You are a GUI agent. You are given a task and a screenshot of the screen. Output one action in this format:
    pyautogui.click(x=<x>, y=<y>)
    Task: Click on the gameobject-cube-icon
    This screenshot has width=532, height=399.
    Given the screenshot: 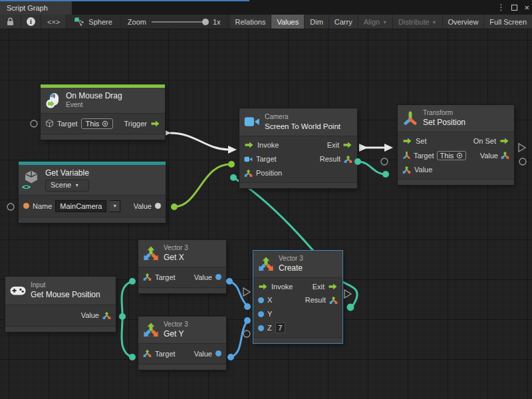 What is the action you would take?
    pyautogui.click(x=49, y=124)
    